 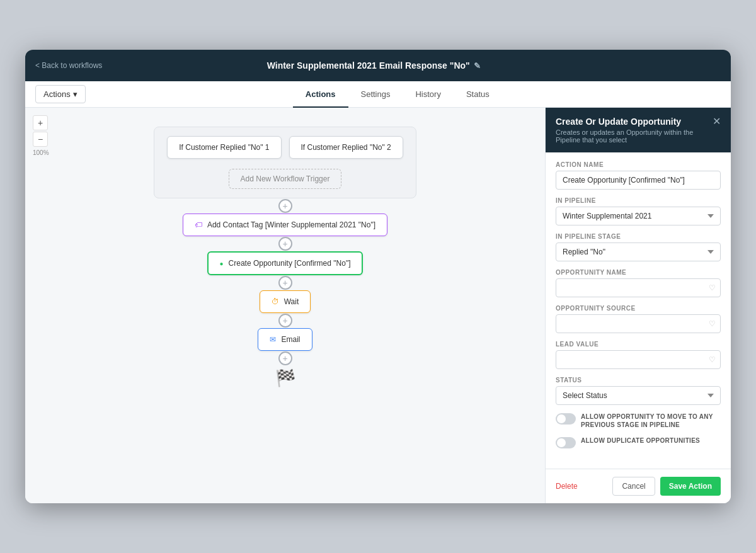 What do you see at coordinates (640, 441) in the screenshot?
I see `toggle-duplicate-label: ALLOW DUPLICATE OPPORTUNITIES` at bounding box center [640, 441].